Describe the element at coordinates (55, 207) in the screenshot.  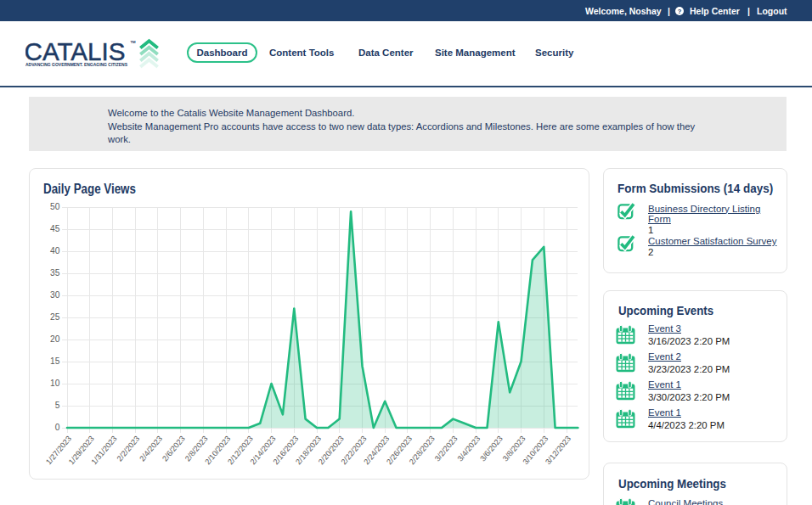
I see `svg-text: 50` at that location.